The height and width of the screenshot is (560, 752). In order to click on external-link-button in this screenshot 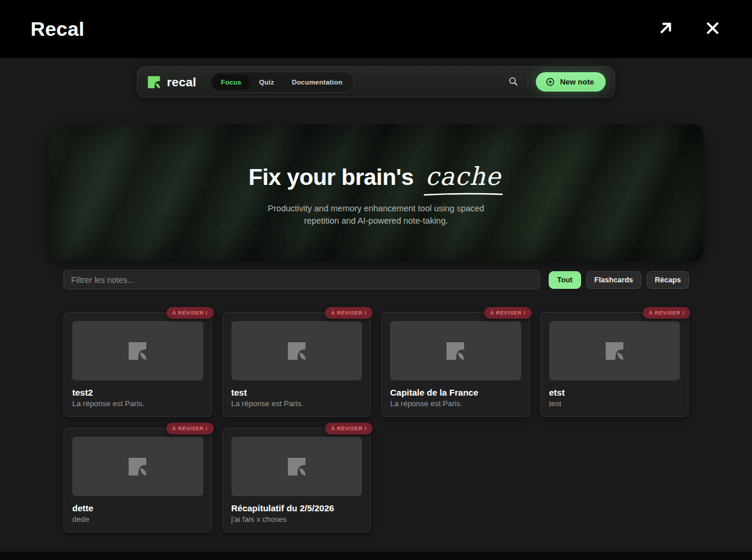, I will do `click(666, 29)`.